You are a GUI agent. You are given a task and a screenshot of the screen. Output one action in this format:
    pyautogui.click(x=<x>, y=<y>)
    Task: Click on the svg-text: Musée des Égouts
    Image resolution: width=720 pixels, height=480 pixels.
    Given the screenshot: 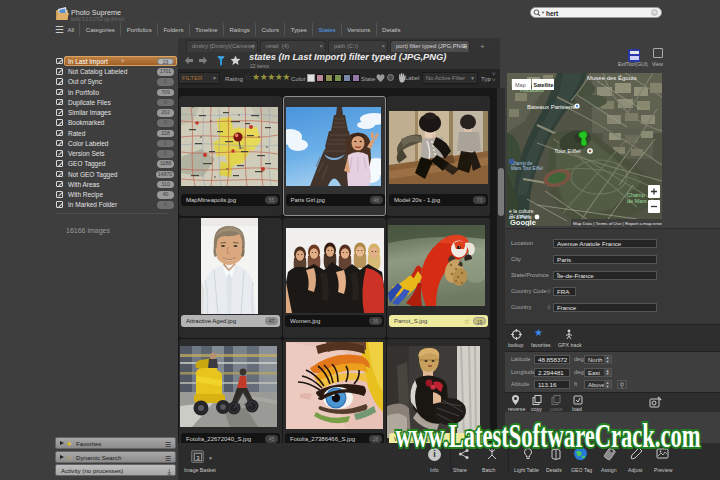 What is the action you would take?
    pyautogui.click(x=612, y=78)
    